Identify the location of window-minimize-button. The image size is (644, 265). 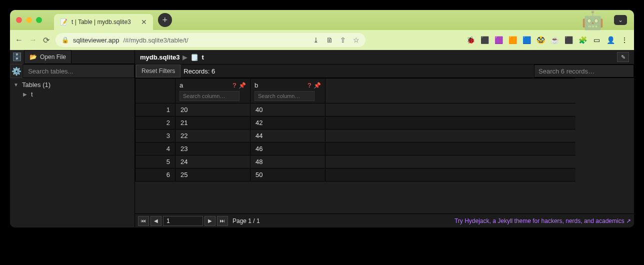
(29, 20).